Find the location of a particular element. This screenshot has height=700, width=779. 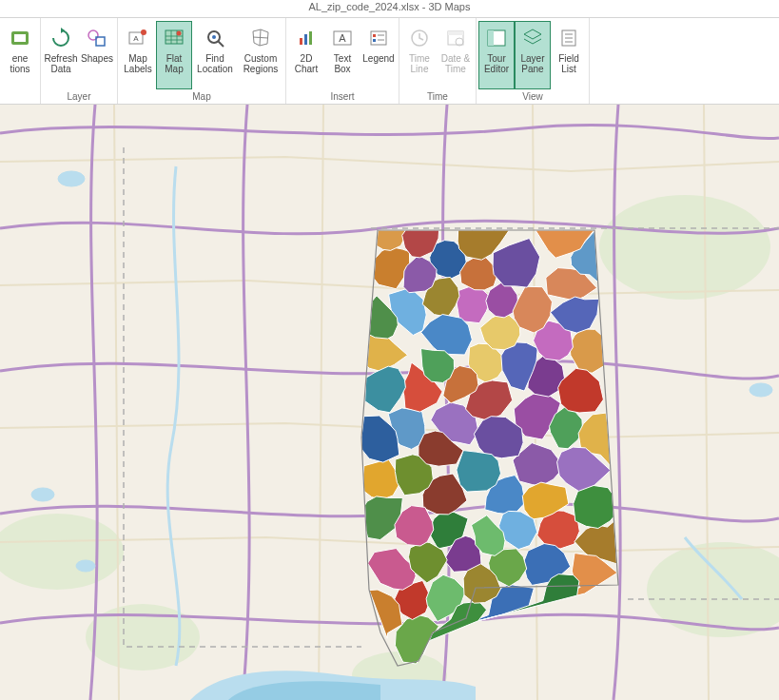

datetime-icon is located at coordinates (456, 38).